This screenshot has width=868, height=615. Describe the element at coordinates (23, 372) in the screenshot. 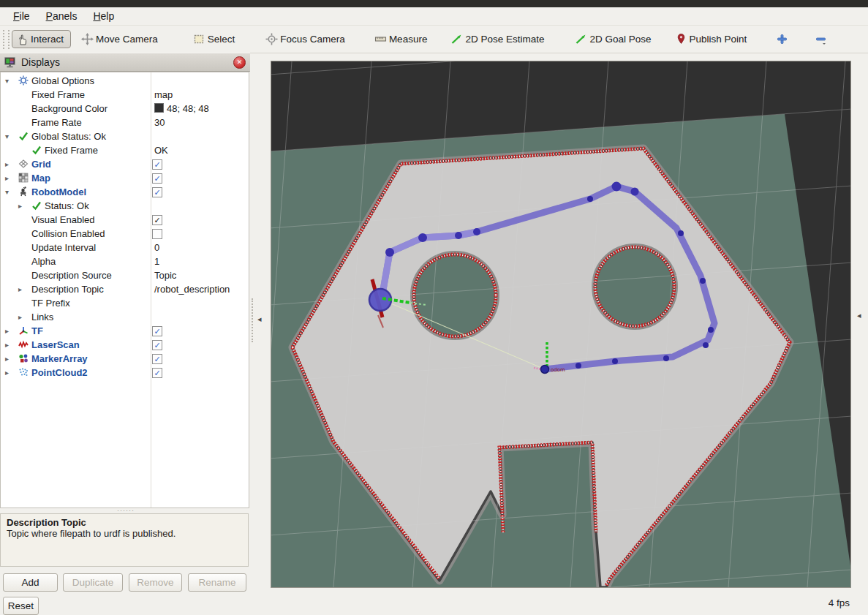

I see `pointcloud-icon` at that location.